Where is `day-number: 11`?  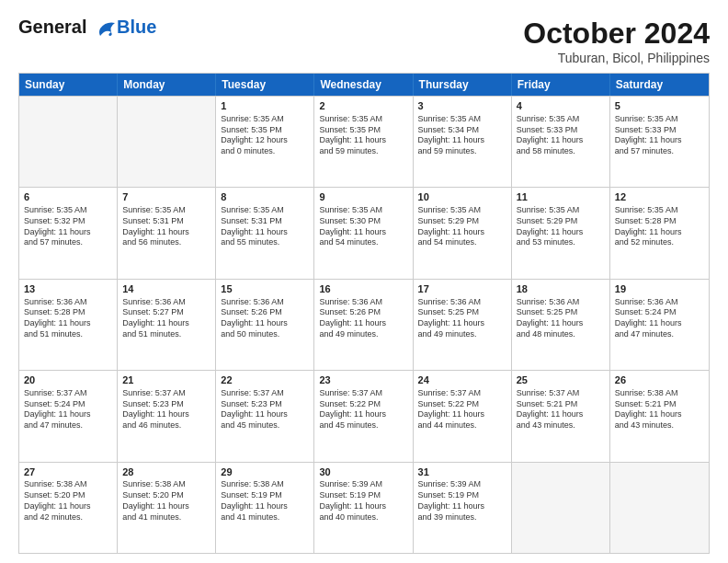
day-number: 11 is located at coordinates (561, 197).